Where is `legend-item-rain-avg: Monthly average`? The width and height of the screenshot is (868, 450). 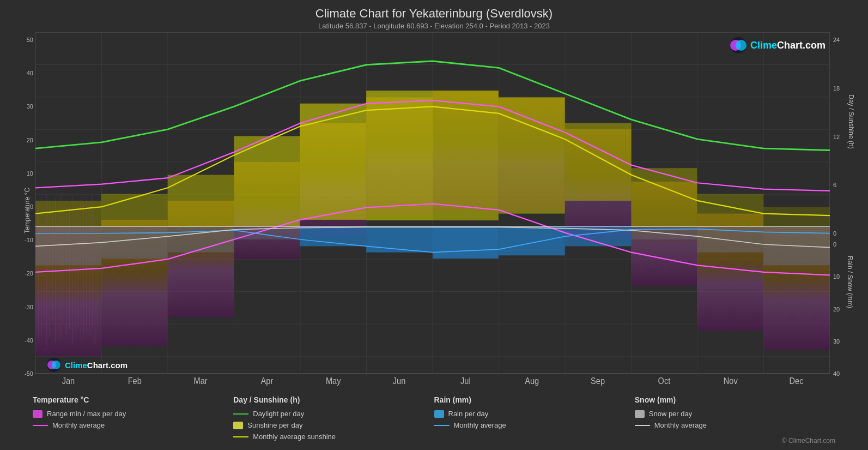 legend-item-rain-avg: Monthly average is located at coordinates (535, 425).